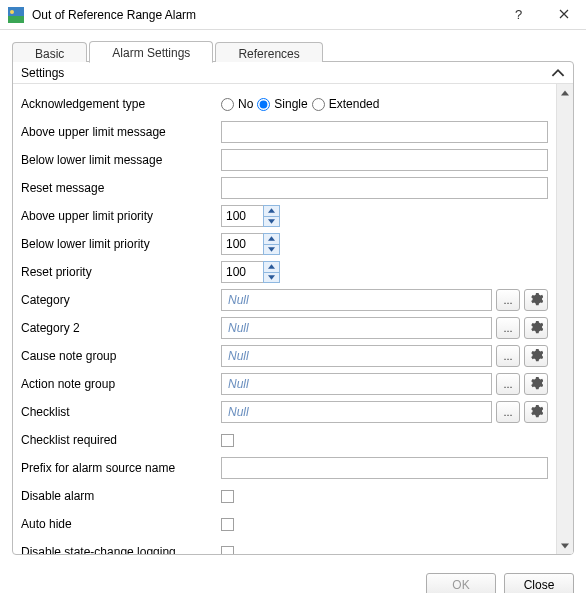 This screenshot has height=593, width=586. What do you see at coordinates (237, 104) in the screenshot?
I see `ack-radio-no: No` at bounding box center [237, 104].